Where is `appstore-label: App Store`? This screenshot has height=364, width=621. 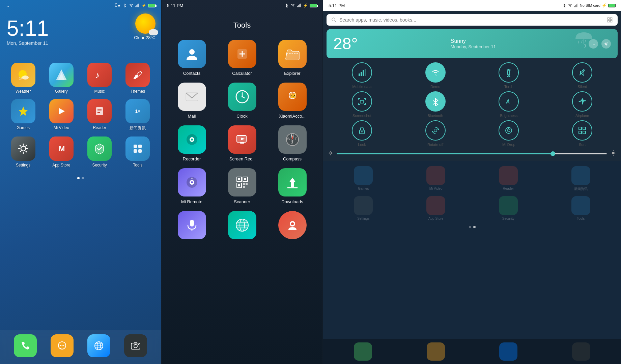
appstore-label: App Store is located at coordinates (61, 165).